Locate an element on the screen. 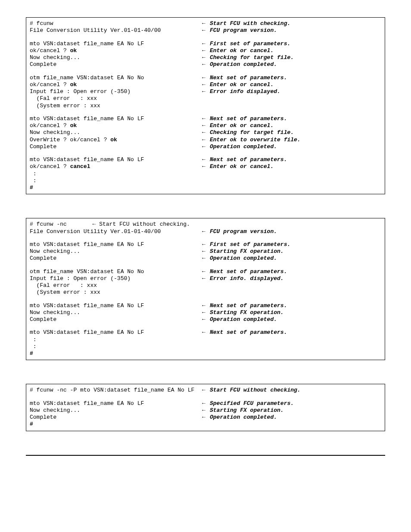 The image size is (411, 532). annotation-text: Error info displayed. is located at coordinates (245, 92).